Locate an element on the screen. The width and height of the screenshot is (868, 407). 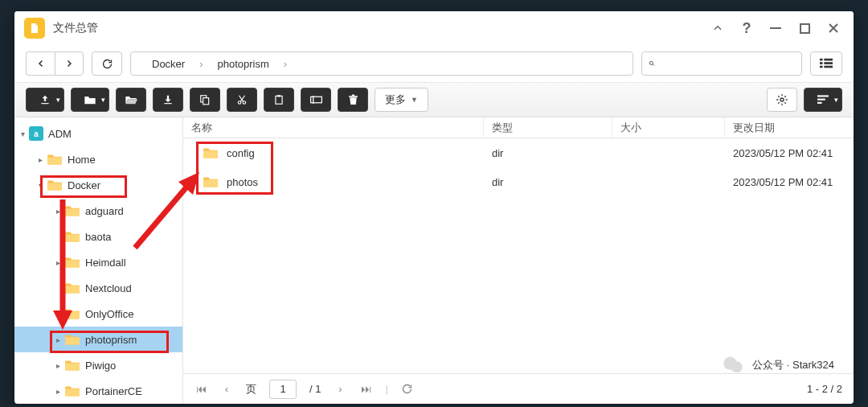
tree-item: ▸PortainerCE is located at coordinates (98, 391).